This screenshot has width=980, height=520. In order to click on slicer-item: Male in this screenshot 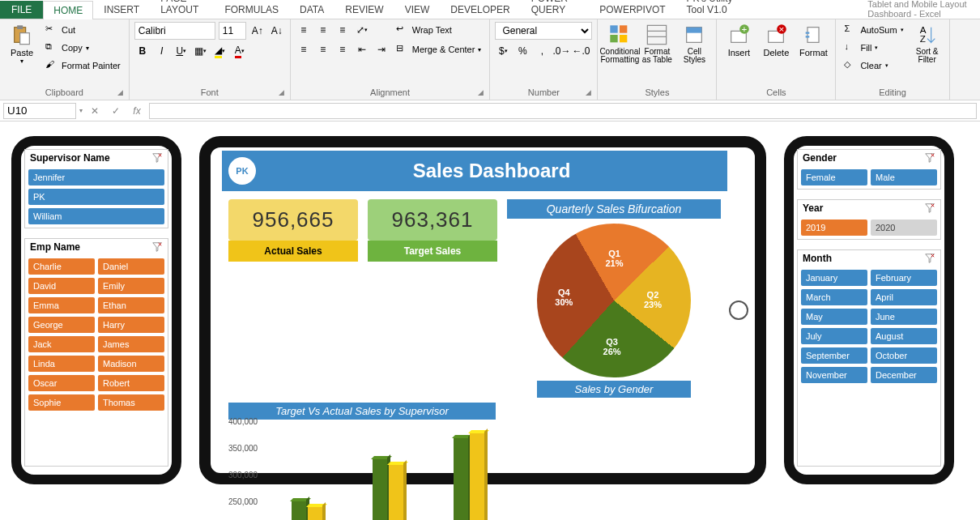, I will do `click(904, 177)`.